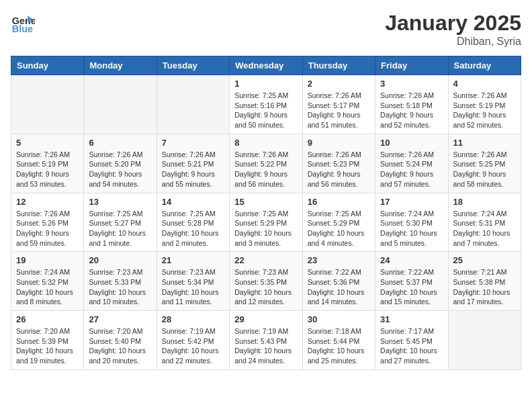 The image size is (532, 411). I want to click on calendar-day-cell: 18Sunrise: 7:24 AM Sunset: 5:31 PM Dayli…, so click(484, 222).